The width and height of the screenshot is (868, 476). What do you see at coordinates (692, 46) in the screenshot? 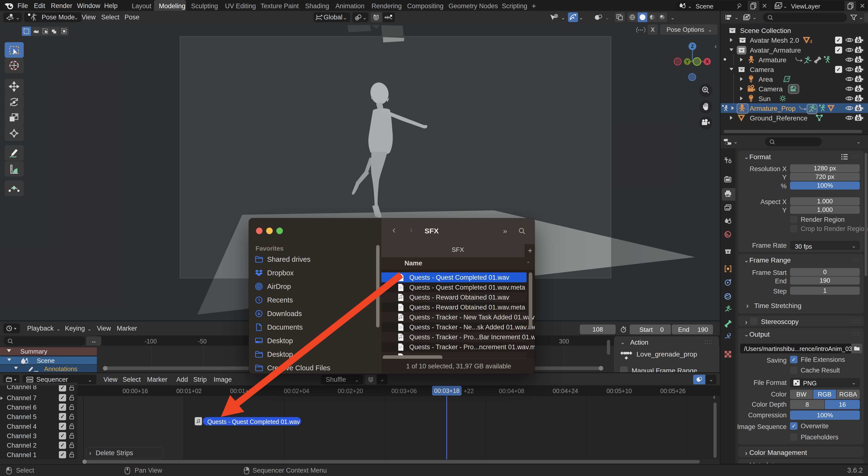
I see `svg-text: Z` at bounding box center [692, 46].